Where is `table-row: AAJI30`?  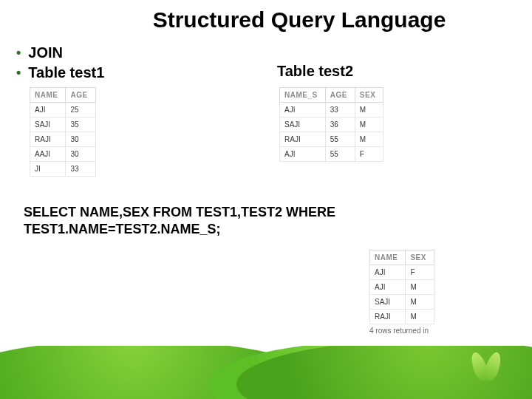 table-row: AAJI30 is located at coordinates (64, 154).